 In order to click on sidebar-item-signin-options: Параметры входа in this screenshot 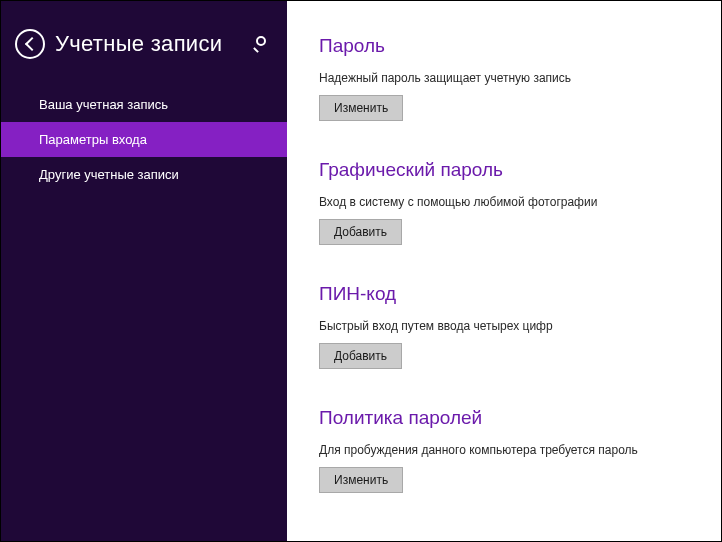, I will do `click(144, 140)`.